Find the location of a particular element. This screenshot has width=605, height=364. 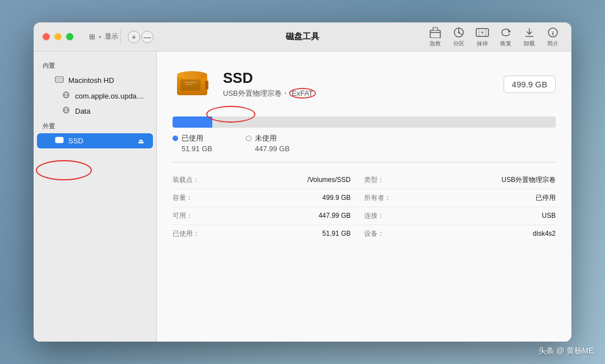

com-apple-label: com.apple.os.updat... is located at coordinates (110, 96).